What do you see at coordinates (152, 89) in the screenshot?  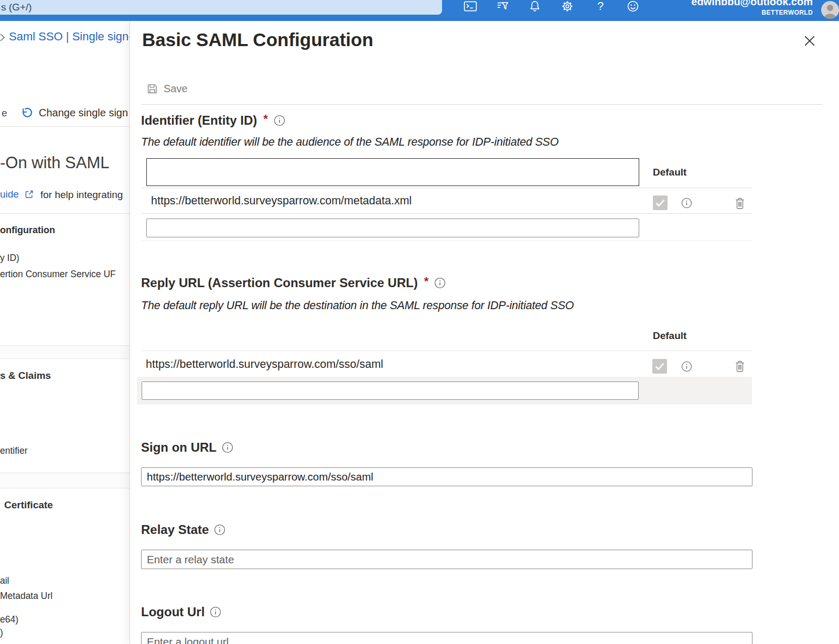 I see `save-icon` at bounding box center [152, 89].